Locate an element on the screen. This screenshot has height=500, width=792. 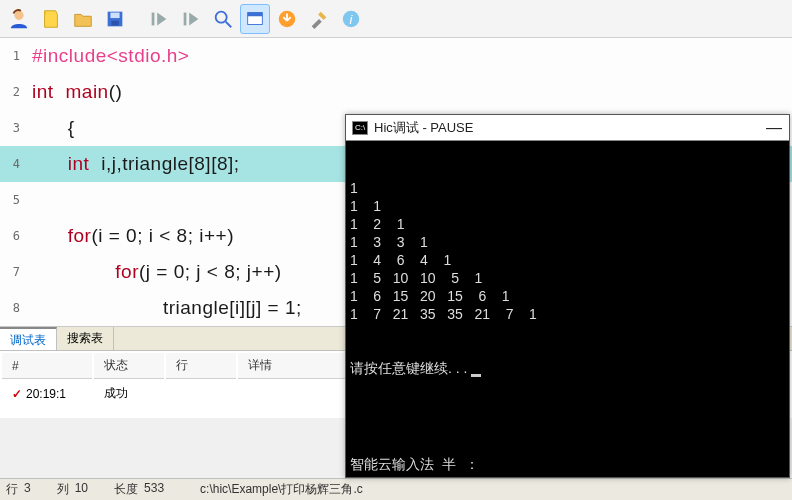
row-status: 成功 is located at coordinates (129, 394).